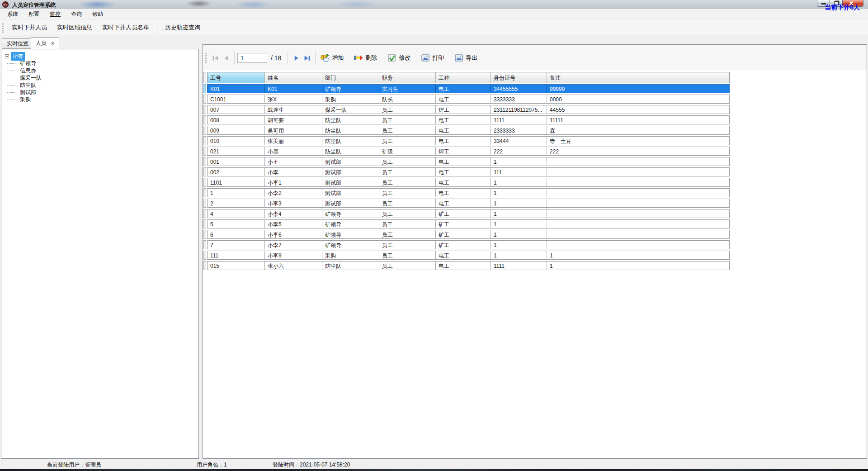  What do you see at coordinates (183, 28) in the screenshot?
I see `quickbar-item-3: 历史轨迹查询` at bounding box center [183, 28].